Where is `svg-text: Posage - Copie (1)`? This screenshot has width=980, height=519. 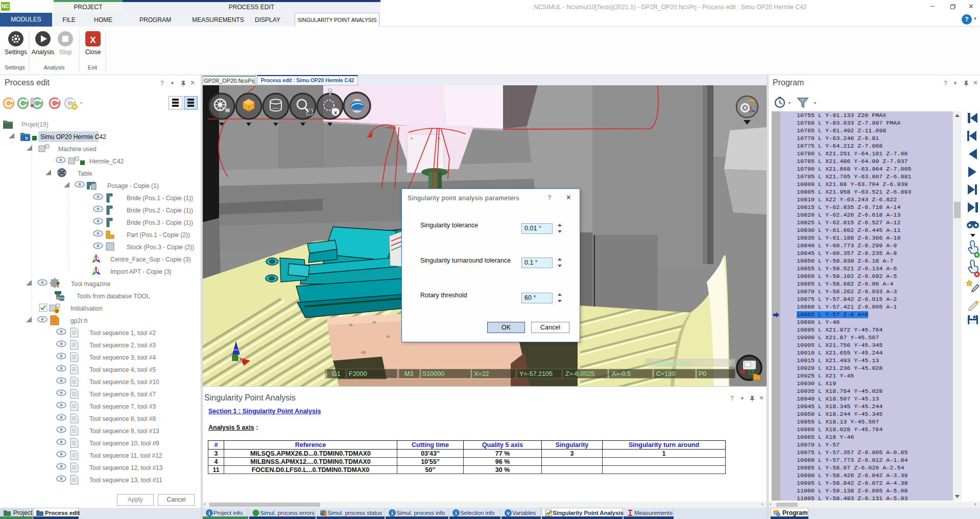
svg-text: Posage - Copie (1) is located at coordinates (133, 186).